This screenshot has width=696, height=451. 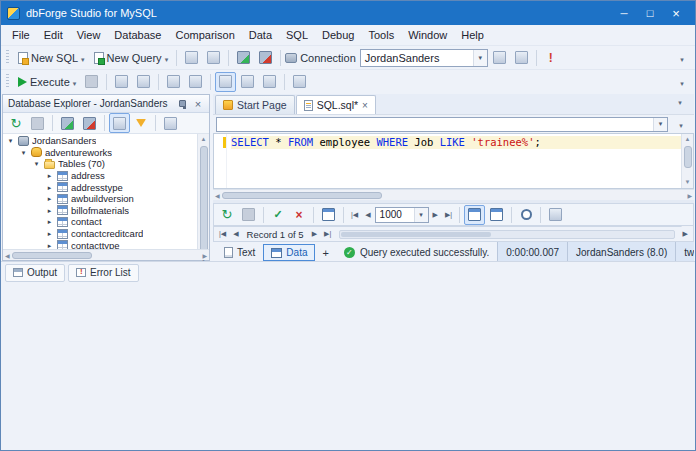 What do you see at coordinates (522, 58) in the screenshot?
I see `edit-connection-icon` at bounding box center [522, 58].